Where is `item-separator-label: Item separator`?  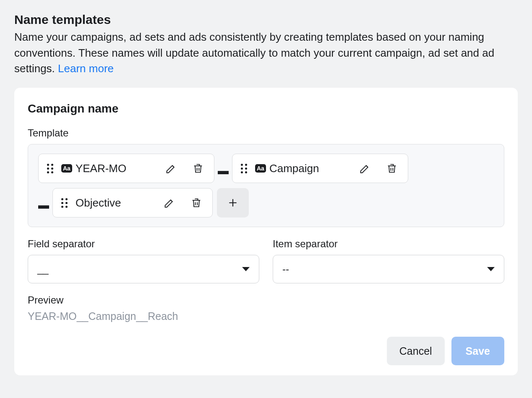
item-separator-label: Item separator is located at coordinates (389, 244).